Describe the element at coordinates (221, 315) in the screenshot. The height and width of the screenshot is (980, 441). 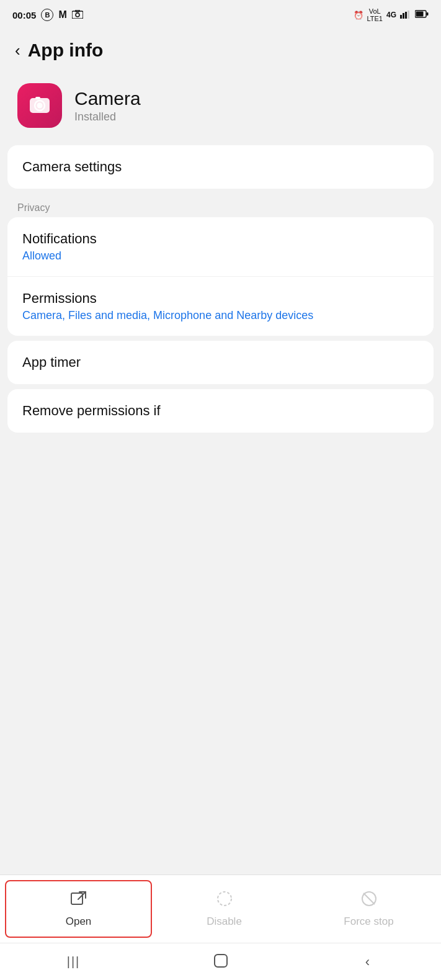
I see `permissions-subtitle: Camera, Files and media, Microphone and …` at that location.